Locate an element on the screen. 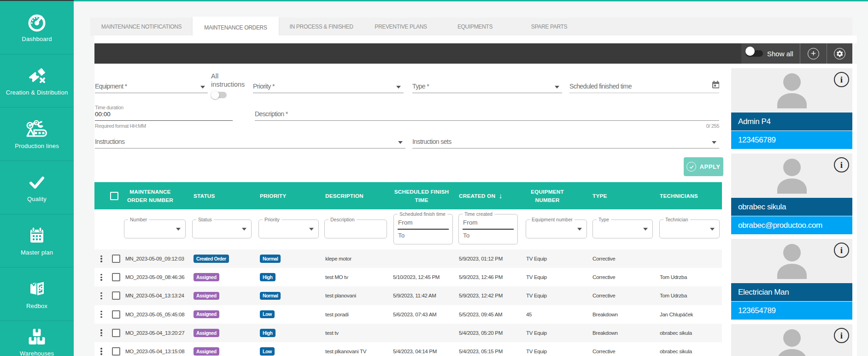  cell-scheduled-finish-time: 5/10/2023, 12:45 PM is located at coordinates (426, 277).